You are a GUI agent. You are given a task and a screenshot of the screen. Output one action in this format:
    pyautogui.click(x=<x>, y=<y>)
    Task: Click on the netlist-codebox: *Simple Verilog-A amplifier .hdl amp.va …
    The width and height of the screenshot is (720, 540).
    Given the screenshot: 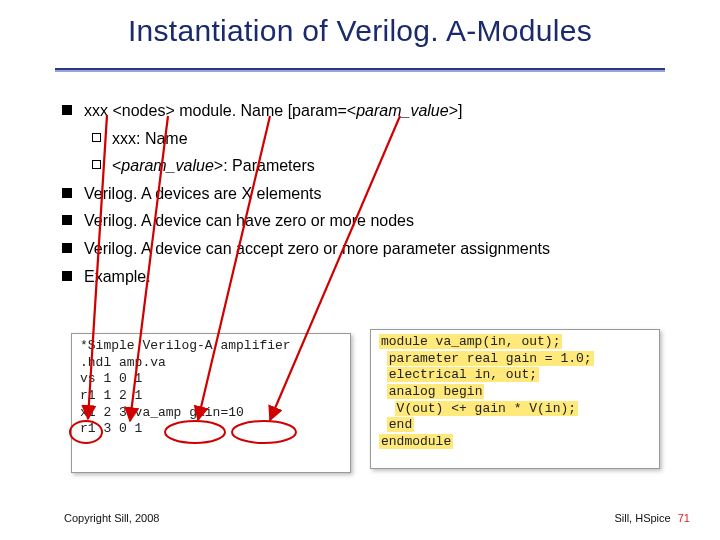 What is the action you would take?
    pyautogui.click(x=211, y=403)
    